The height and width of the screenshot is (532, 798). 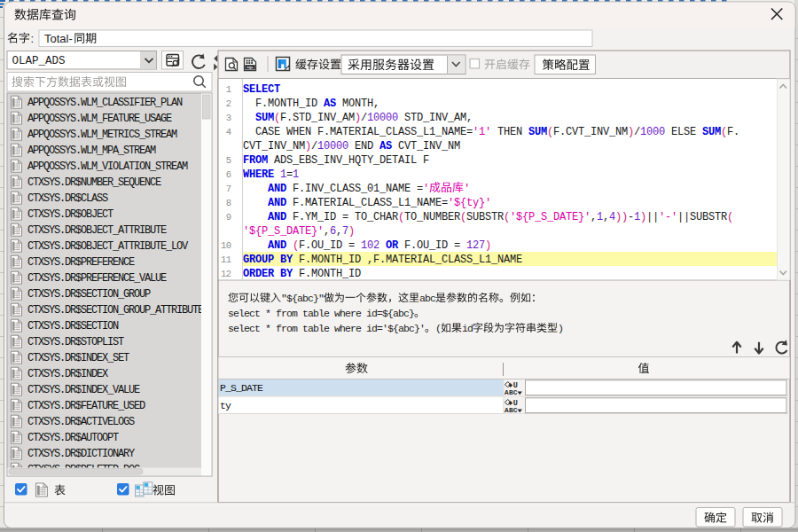 What do you see at coordinates (82, 422) in the screenshot?
I see `svg-text: CTXSYS.DR$ACTIVELOGS` at bounding box center [82, 422].